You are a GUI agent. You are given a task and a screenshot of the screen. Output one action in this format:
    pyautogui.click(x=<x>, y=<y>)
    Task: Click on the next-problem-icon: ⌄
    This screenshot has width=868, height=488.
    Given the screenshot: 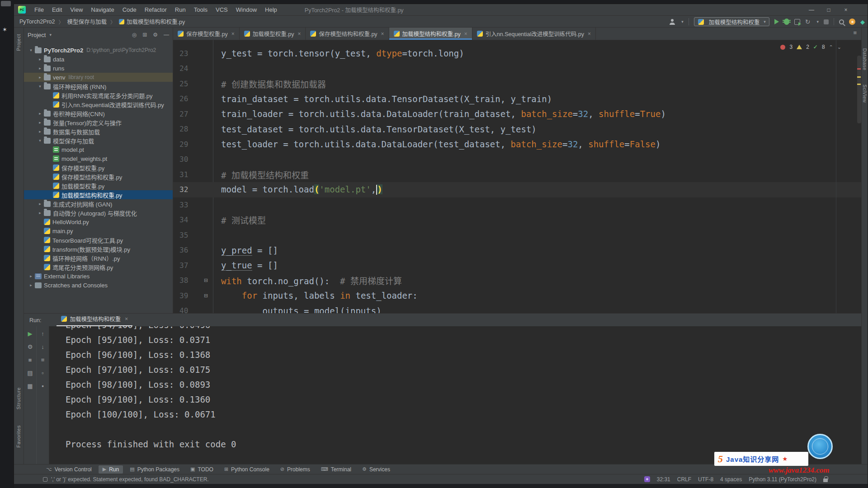 What is the action you would take?
    pyautogui.click(x=839, y=47)
    